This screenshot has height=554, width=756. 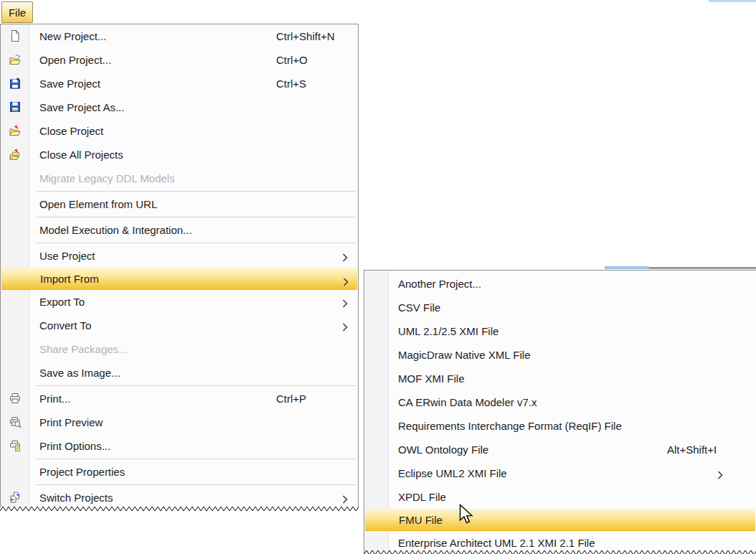 I want to click on menu-item-label: Print Preview, so click(x=71, y=422).